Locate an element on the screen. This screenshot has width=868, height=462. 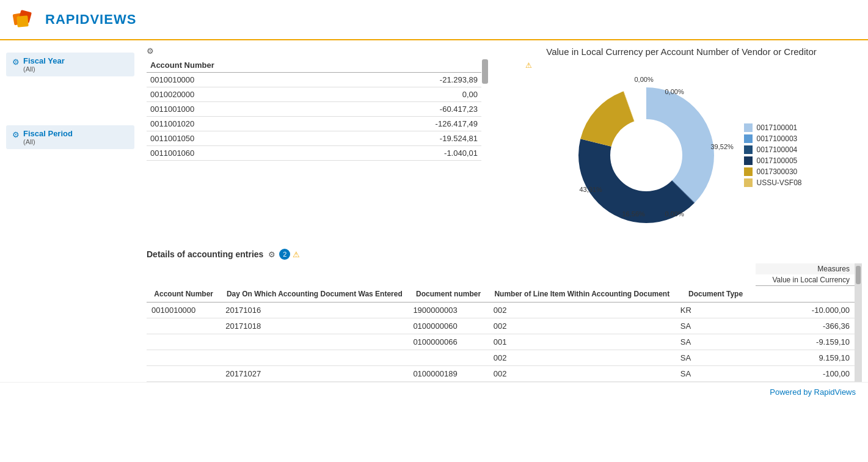
account-cell: 0011001020 is located at coordinates (246, 124).